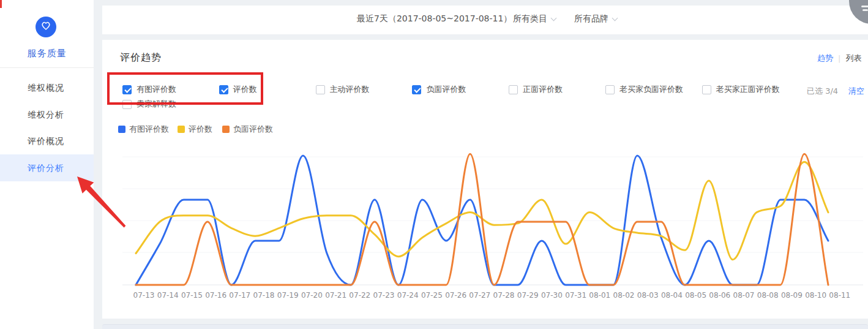 The width and height of the screenshot is (868, 329). I want to click on metric-checkbox-label: 老买家负面评价数, so click(651, 89).